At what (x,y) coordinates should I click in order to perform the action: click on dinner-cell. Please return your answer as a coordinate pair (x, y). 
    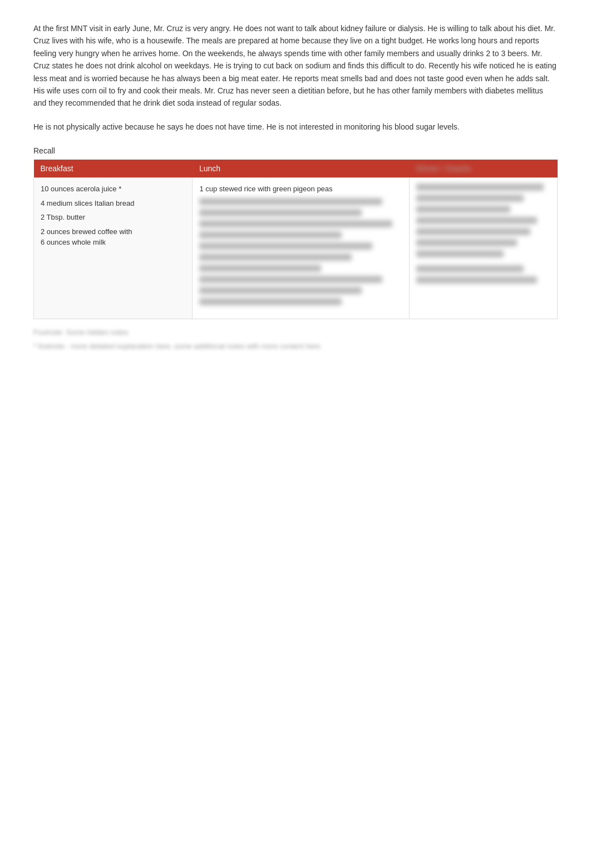
    Looking at the image, I should click on (484, 249).